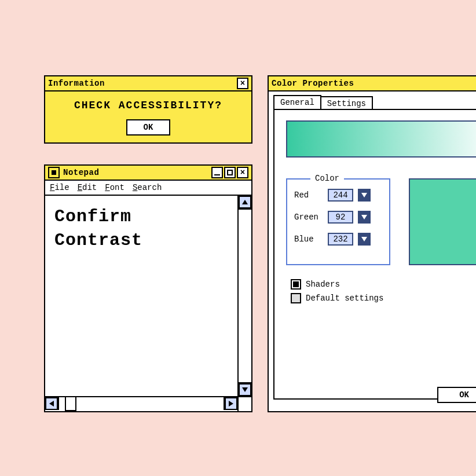 This screenshot has width=476, height=476. Describe the element at coordinates (346, 103) in the screenshot. I see `tab-settings: Settings` at that location.